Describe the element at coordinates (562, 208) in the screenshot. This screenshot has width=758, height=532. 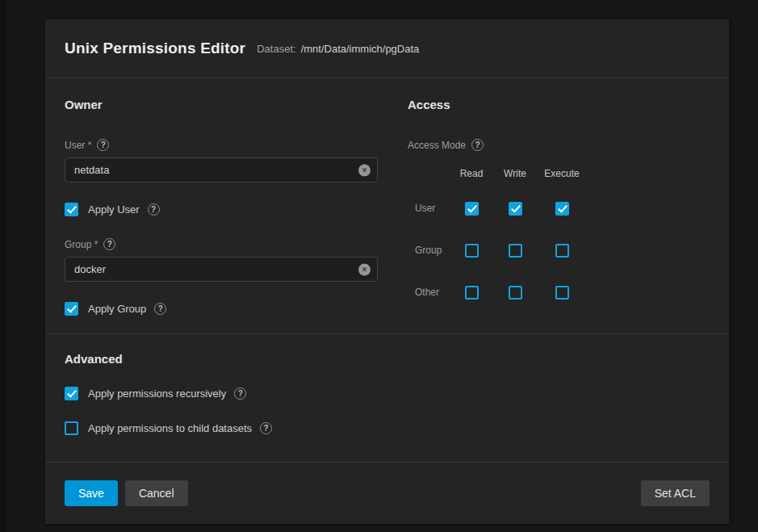
I see `user-execute-checkbox` at that location.